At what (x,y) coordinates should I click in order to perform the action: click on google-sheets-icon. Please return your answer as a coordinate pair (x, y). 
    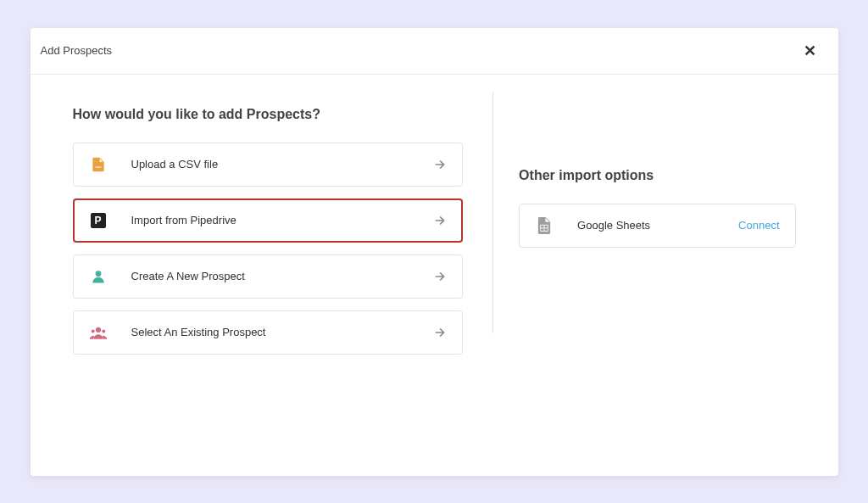
    Looking at the image, I should click on (544, 226).